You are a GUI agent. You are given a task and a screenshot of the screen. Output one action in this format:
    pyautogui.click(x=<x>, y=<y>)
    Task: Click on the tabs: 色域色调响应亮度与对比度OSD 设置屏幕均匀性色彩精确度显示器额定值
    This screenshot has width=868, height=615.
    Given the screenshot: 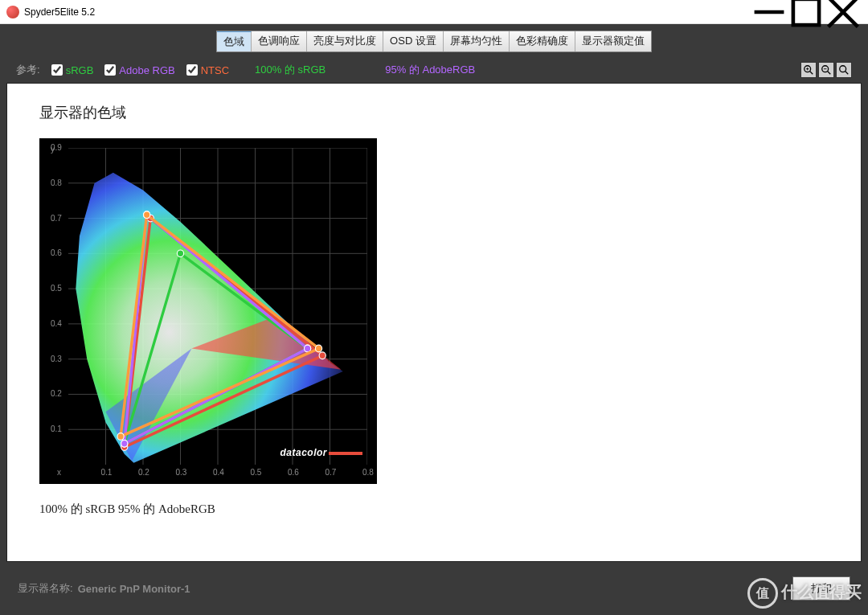 What is the action you would take?
    pyautogui.click(x=434, y=42)
    